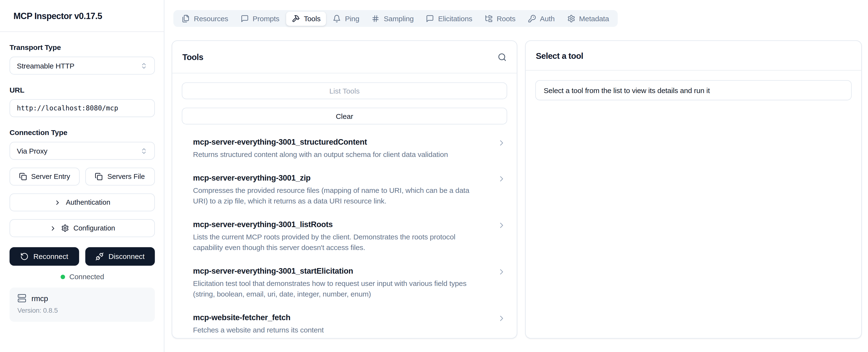  I want to click on key-icon, so click(532, 19).